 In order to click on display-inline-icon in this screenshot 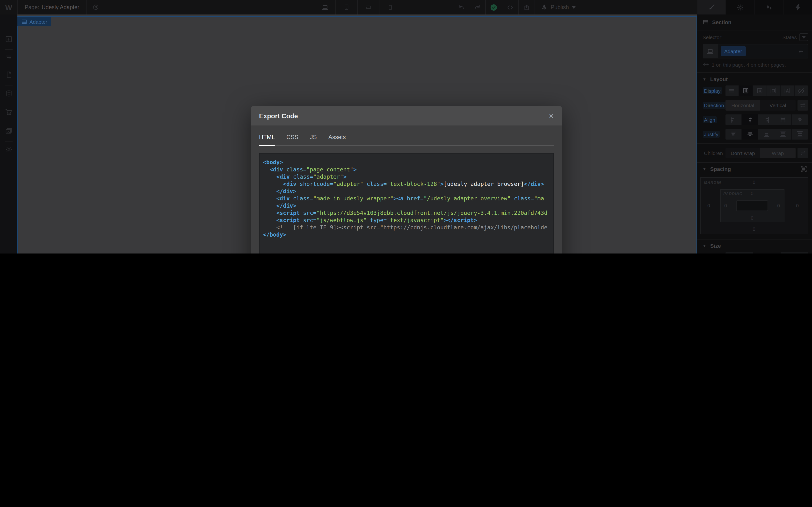, I will do `click(787, 91)`.